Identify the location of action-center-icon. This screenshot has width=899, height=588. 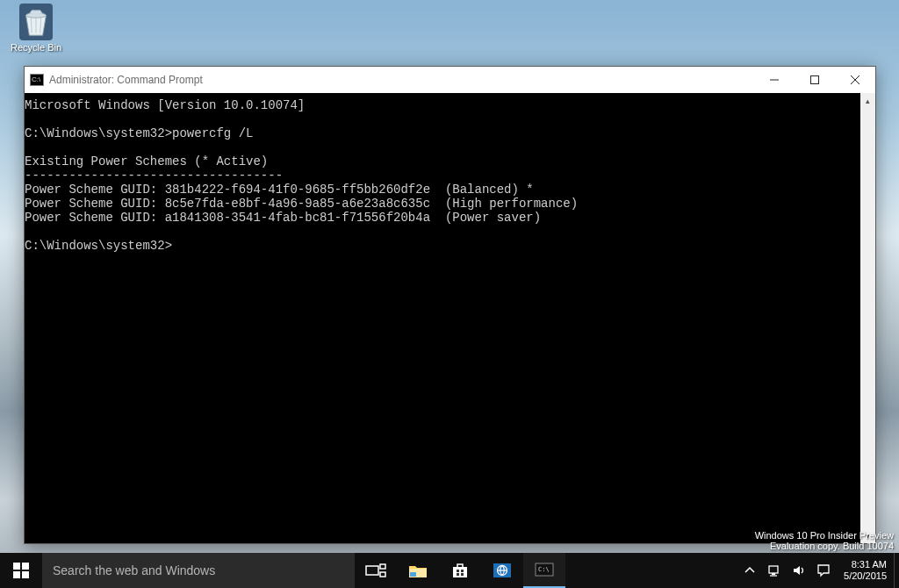
(823, 570).